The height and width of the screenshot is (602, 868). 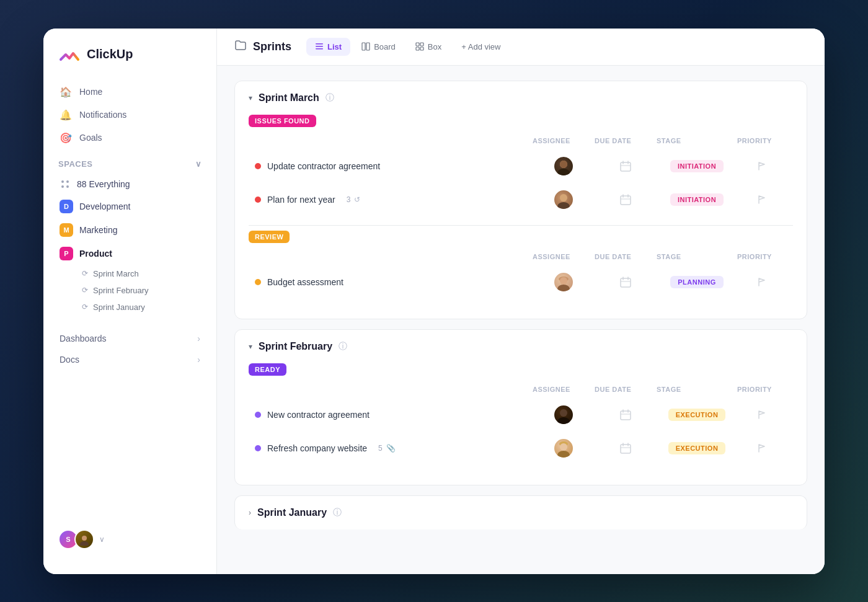 What do you see at coordinates (130, 138) in the screenshot?
I see `sidebar-item-goals: 🎯 Goals` at bounding box center [130, 138].